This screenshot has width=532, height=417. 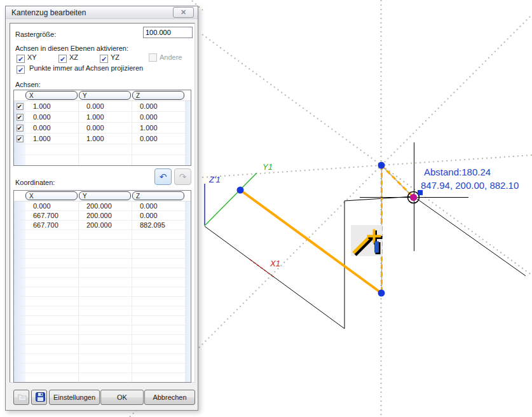 What do you see at coordinates (183, 177) in the screenshot?
I see `redo-button: ↷` at bounding box center [183, 177].